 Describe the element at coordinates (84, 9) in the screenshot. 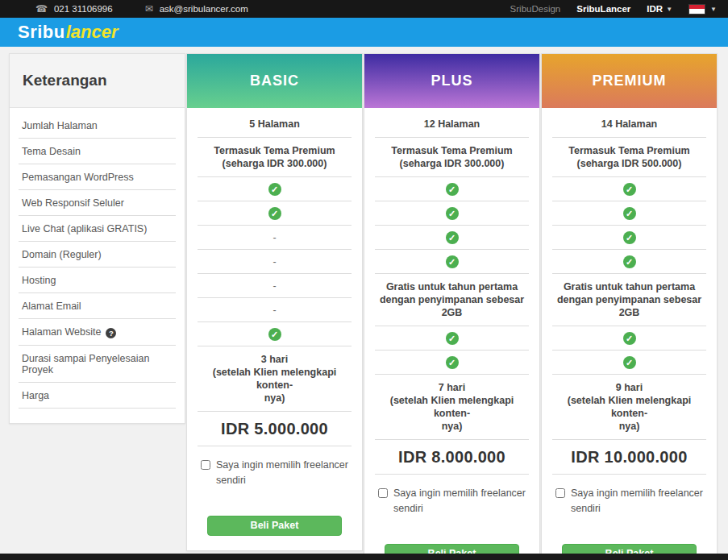

I see `phone-number: 021 31106996` at that location.